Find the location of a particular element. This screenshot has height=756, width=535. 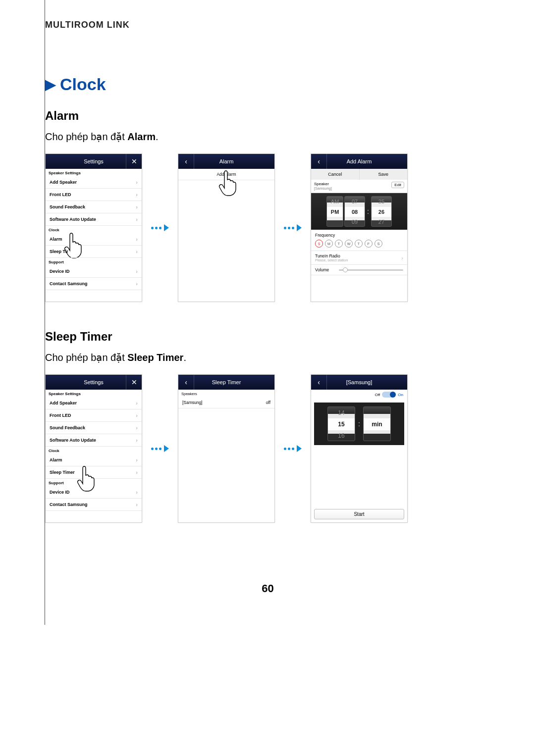

label: Device ID is located at coordinates (59, 271).